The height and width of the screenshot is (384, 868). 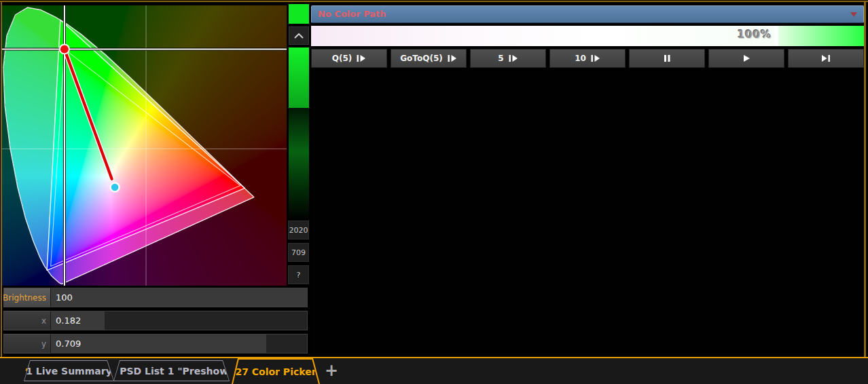 What do you see at coordinates (179, 320) in the screenshot?
I see `x-fader: 0.182` at bounding box center [179, 320].